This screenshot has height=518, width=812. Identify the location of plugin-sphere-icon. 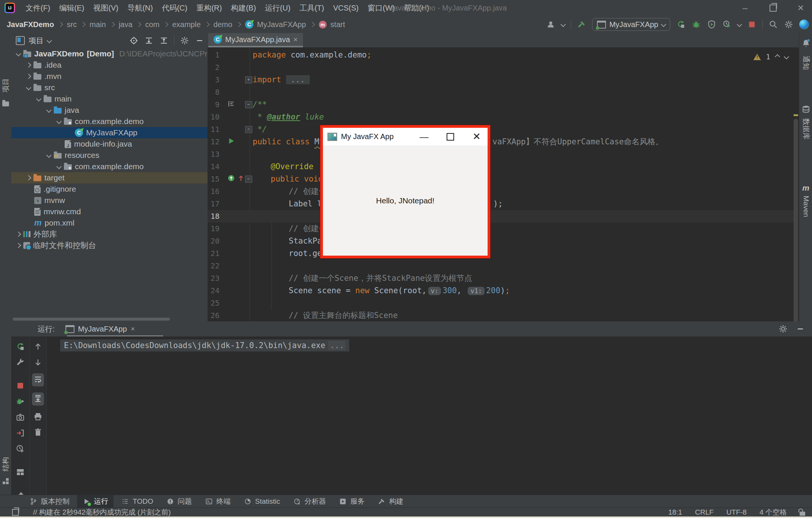
(804, 24).